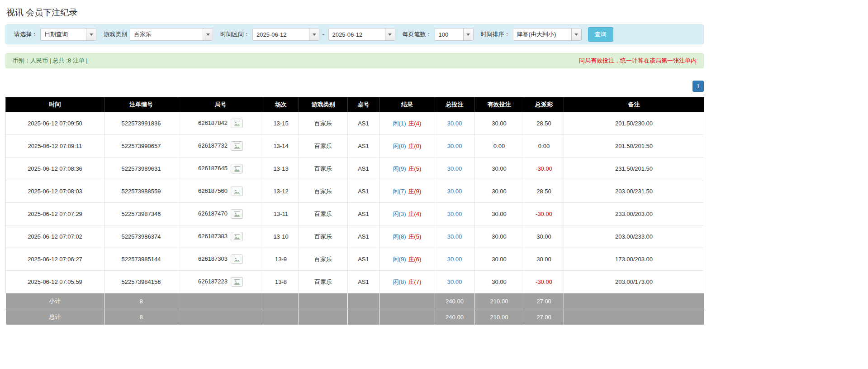  I want to click on filter-bar: 请选择： 游戏类别 时间区间： ~ 每页笔数： 时间排序：, so click(355, 34).